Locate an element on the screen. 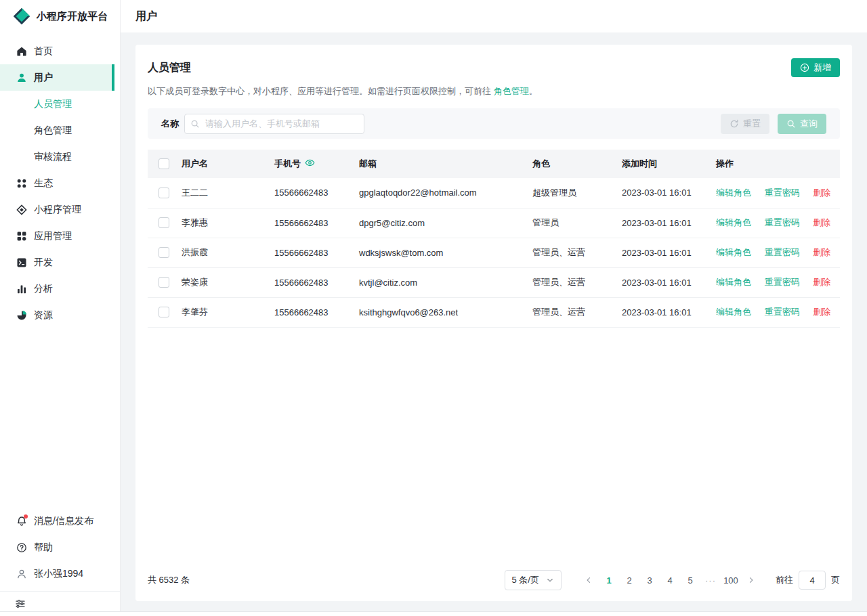  sidebar-item-apps: 应用管理 is located at coordinates (60, 236).